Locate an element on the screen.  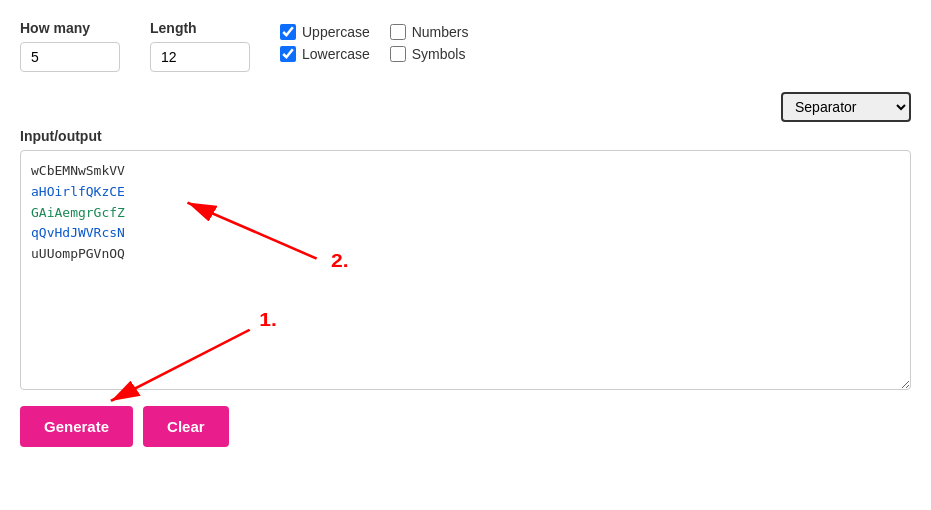
buttons-row: Generate Clear is located at coordinates (466, 426).